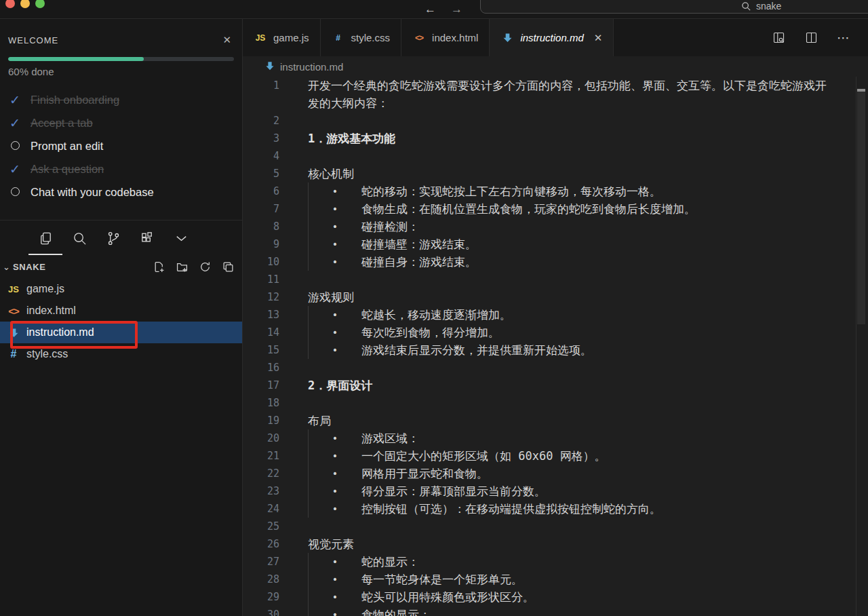 The image size is (868, 616). Describe the element at coordinates (10, 4) in the screenshot. I see `close-window-icon` at that location.